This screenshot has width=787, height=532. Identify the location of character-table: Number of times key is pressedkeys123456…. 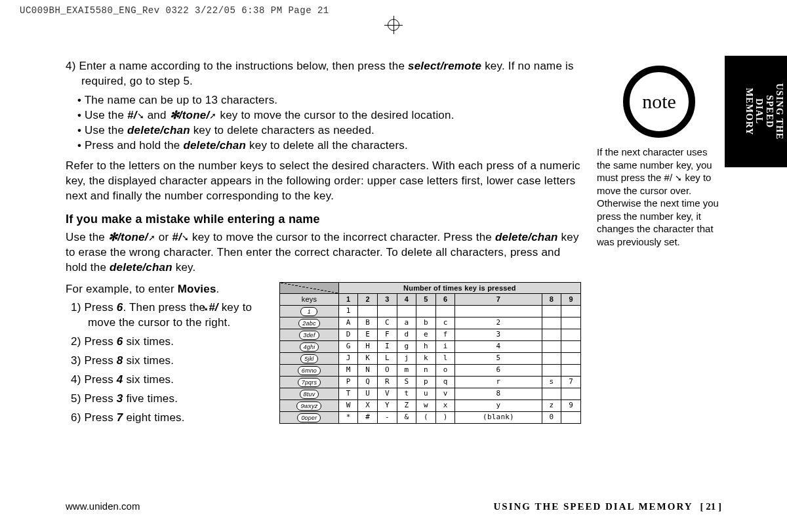
(430, 353).